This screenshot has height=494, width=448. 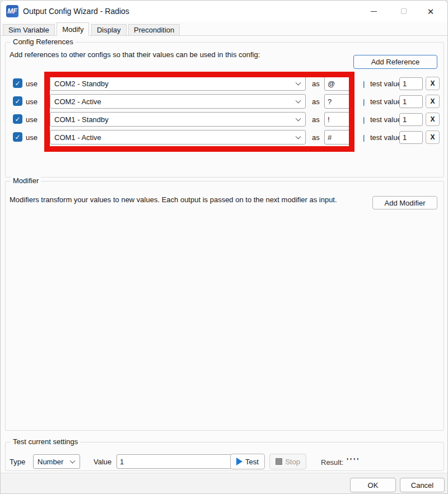 I want to click on test-button-label: Test, so click(x=252, y=462).